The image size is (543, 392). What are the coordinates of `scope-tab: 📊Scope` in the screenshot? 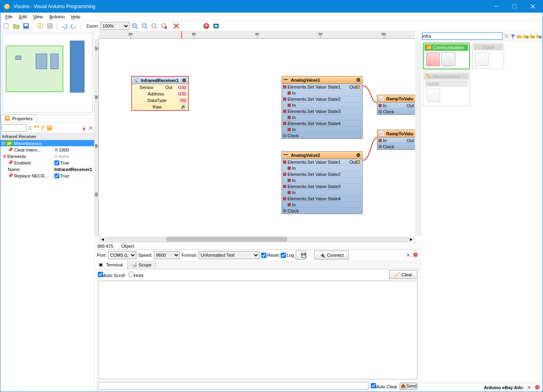 It's located at (142, 265).